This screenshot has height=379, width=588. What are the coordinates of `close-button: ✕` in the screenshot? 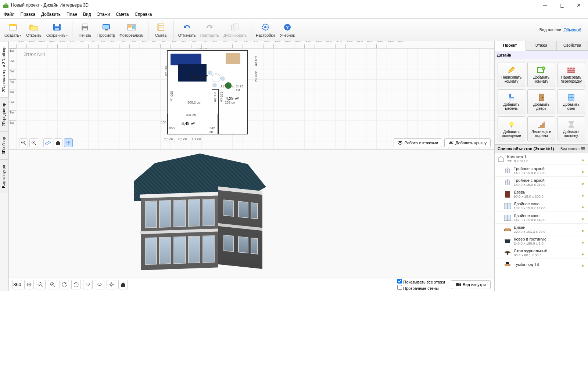 It's located at (579, 5).